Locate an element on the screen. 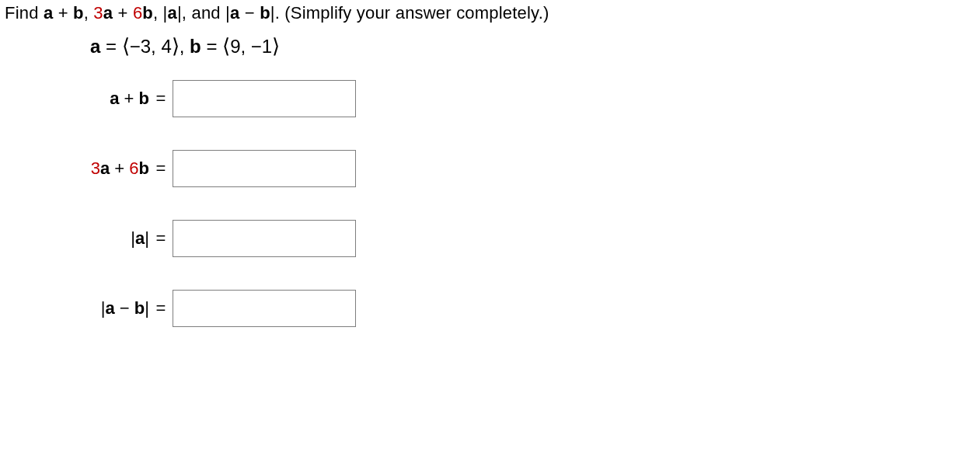 The width and height of the screenshot is (980, 456). prompt-e2-b: b is located at coordinates (148, 12).